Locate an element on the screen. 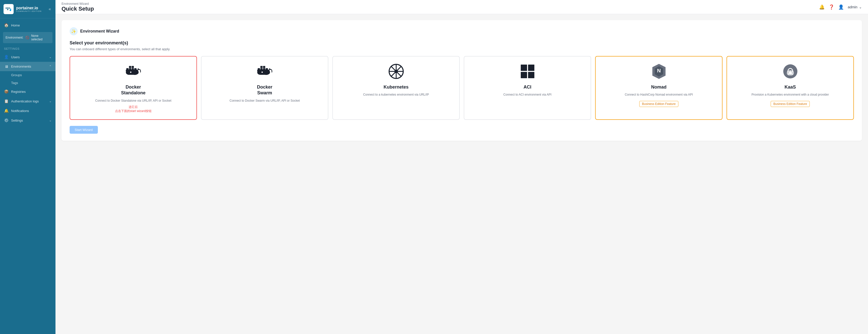  kaas-icon is located at coordinates (790, 71).